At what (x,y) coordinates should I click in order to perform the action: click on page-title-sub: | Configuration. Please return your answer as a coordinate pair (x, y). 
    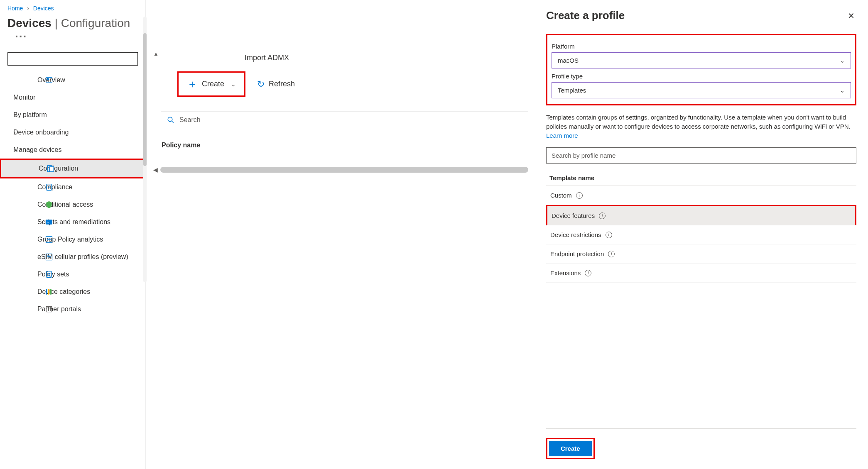
    Looking at the image, I should click on (93, 23).